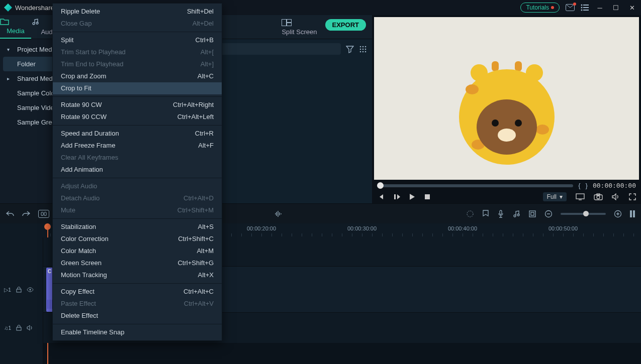  What do you see at coordinates (362, 228) in the screenshot?
I see `ruler-tick: 00:00:30:00` at bounding box center [362, 228].